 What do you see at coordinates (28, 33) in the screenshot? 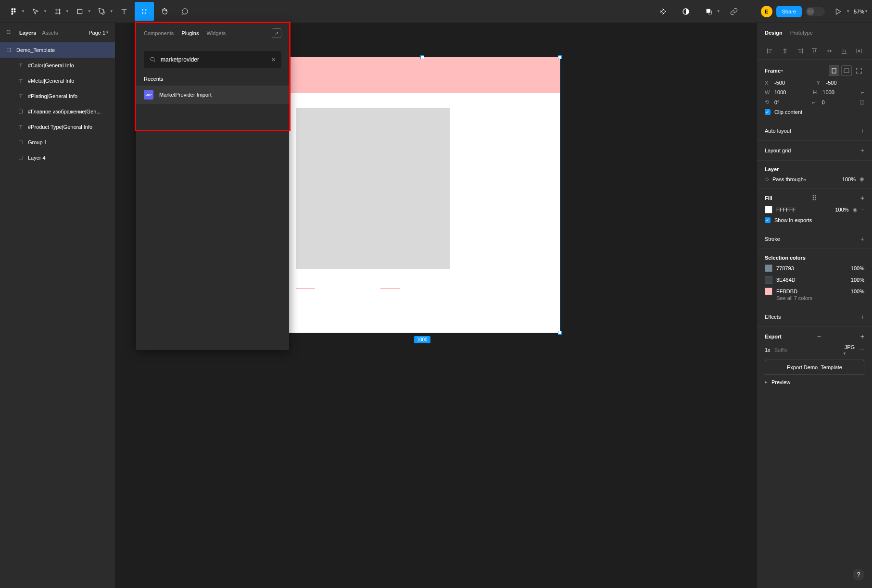
I see `layers-tab: Layers` at bounding box center [28, 33].